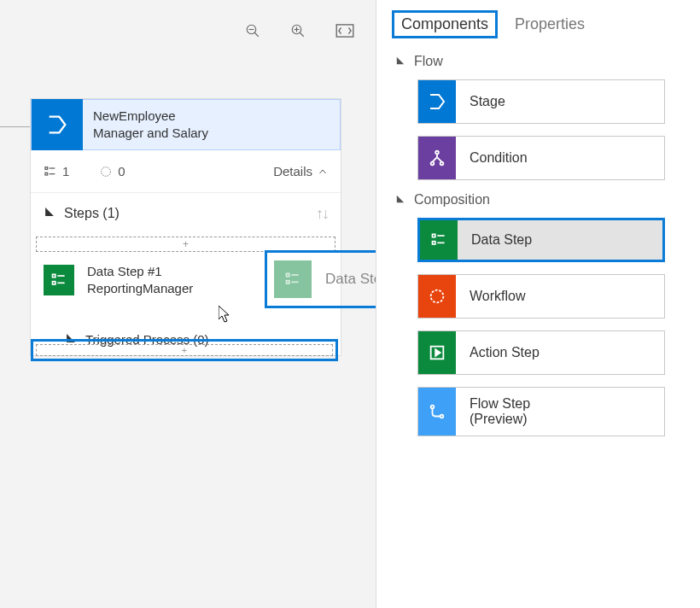 The width and height of the screenshot is (700, 608). Describe the element at coordinates (541, 240) in the screenshot. I see `component-data-step: Data Step` at that location.